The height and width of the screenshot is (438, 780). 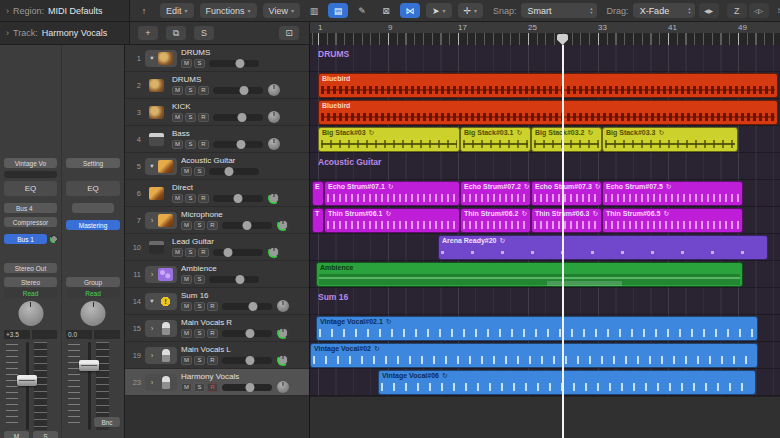 I want to click on track-icon-button: ›, so click(x=161, y=382).